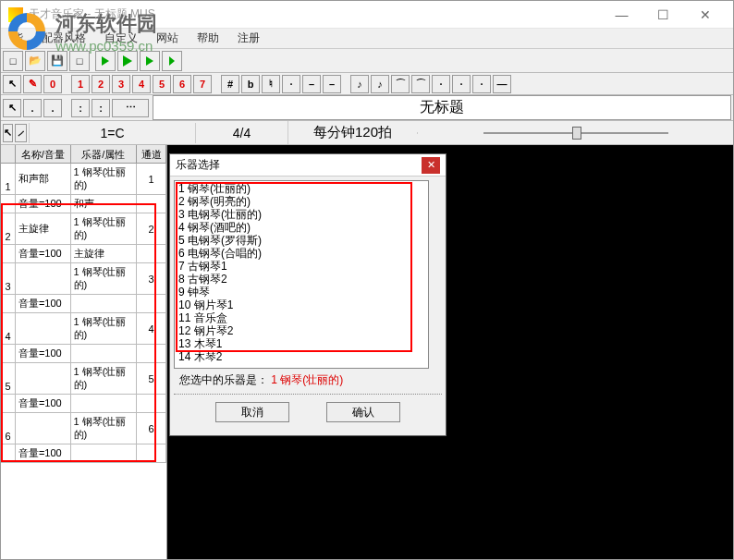 This screenshot has height=560, width=734. I want to click on num-5: 5, so click(162, 84).